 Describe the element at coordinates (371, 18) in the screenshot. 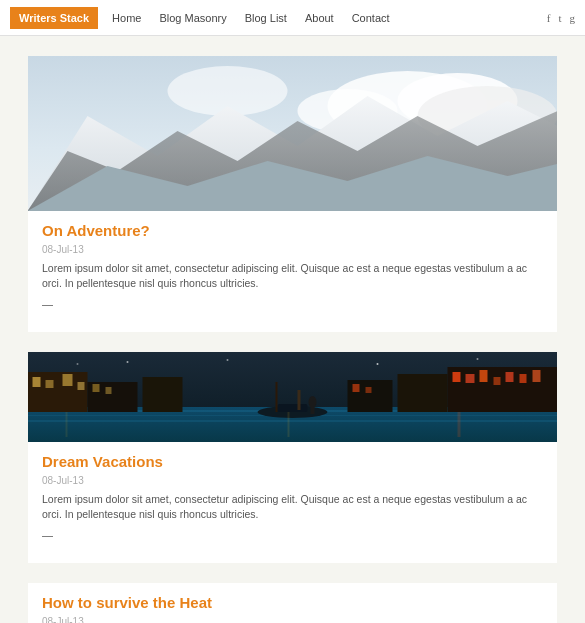

I see `nav-contact: Contact` at that location.